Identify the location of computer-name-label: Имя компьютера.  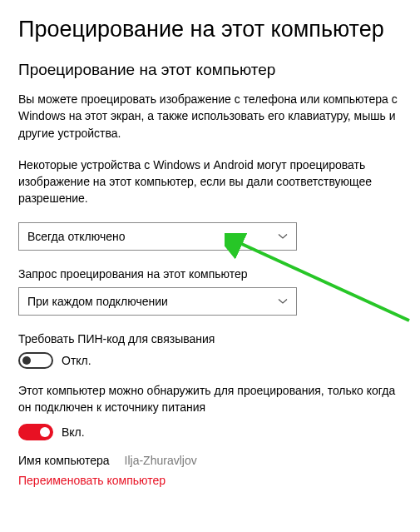
(64, 460).